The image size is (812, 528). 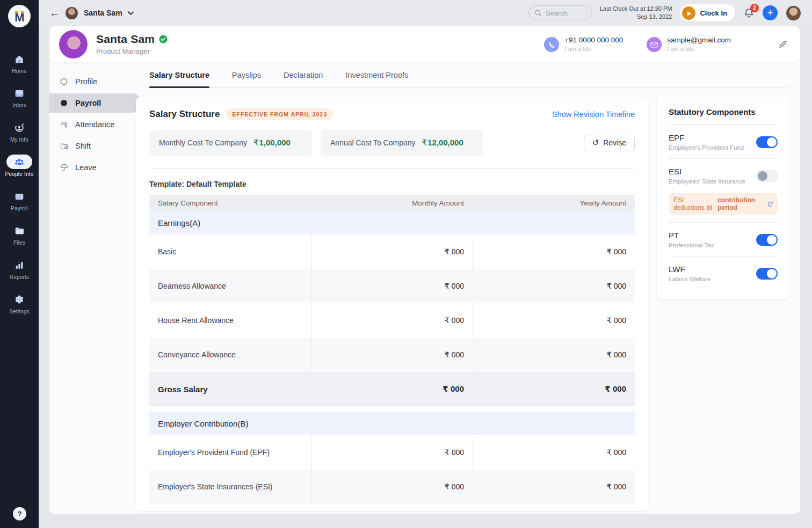 I want to click on employee-avatar, so click(x=73, y=44).